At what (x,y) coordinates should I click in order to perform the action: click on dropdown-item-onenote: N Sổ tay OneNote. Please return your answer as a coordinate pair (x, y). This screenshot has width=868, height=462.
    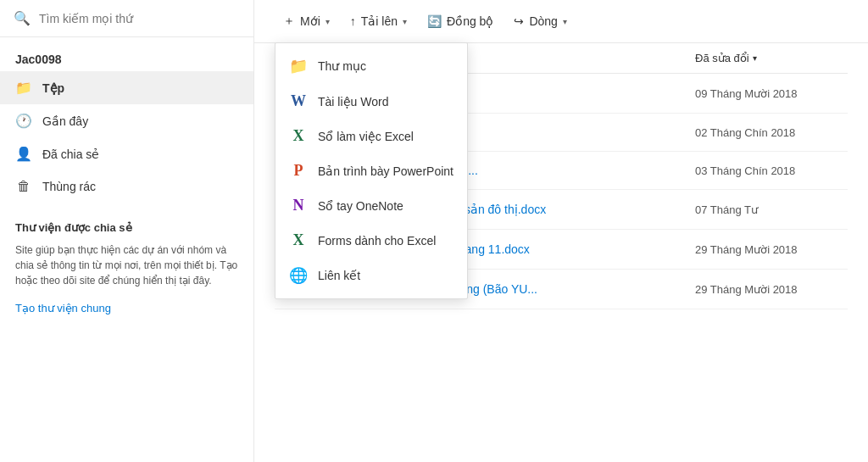
    Looking at the image, I should click on (371, 205).